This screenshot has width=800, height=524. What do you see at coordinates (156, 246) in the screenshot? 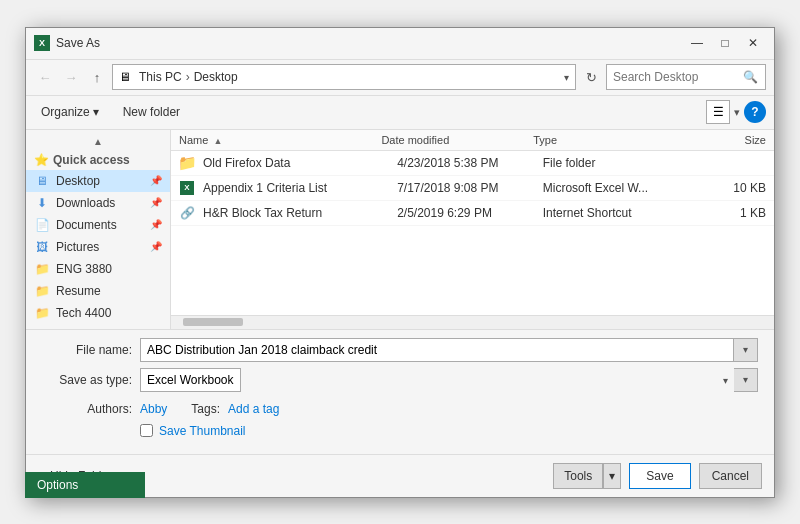
I see `pin-icon-4: 📌` at bounding box center [156, 246].